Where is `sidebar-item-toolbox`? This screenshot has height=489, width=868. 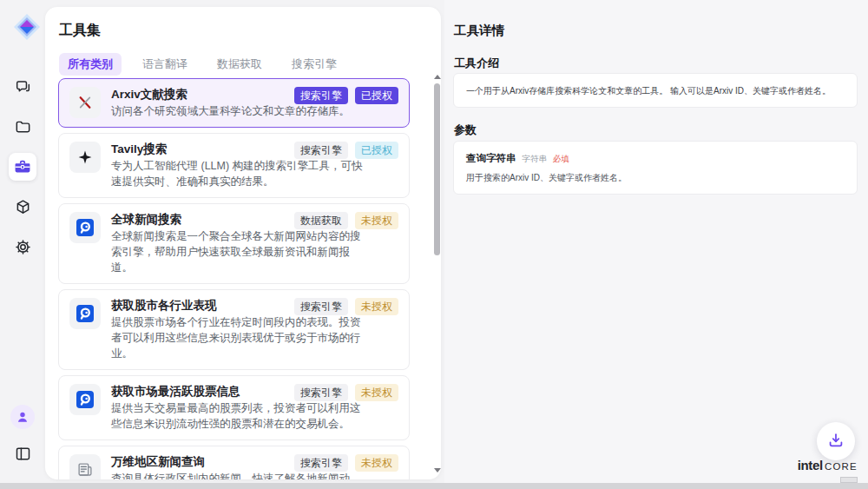 sidebar-item-toolbox is located at coordinates (23, 167).